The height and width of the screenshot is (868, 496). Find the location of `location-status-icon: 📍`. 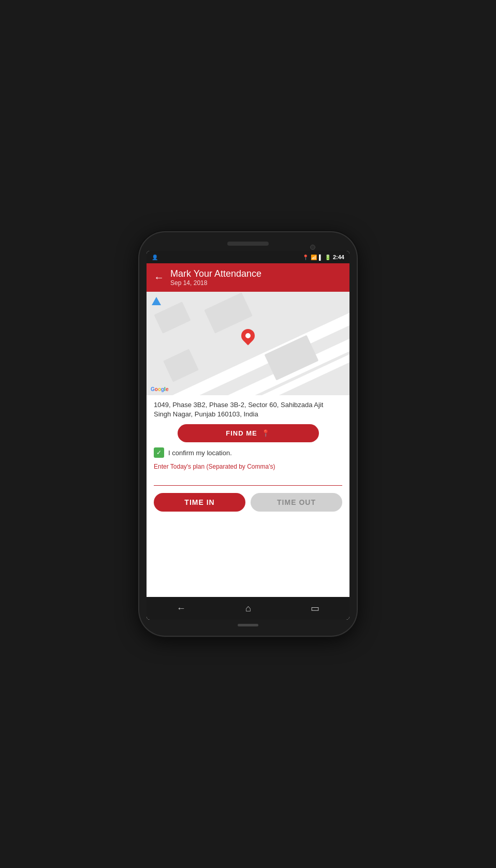

location-status-icon: 📍 is located at coordinates (305, 258).